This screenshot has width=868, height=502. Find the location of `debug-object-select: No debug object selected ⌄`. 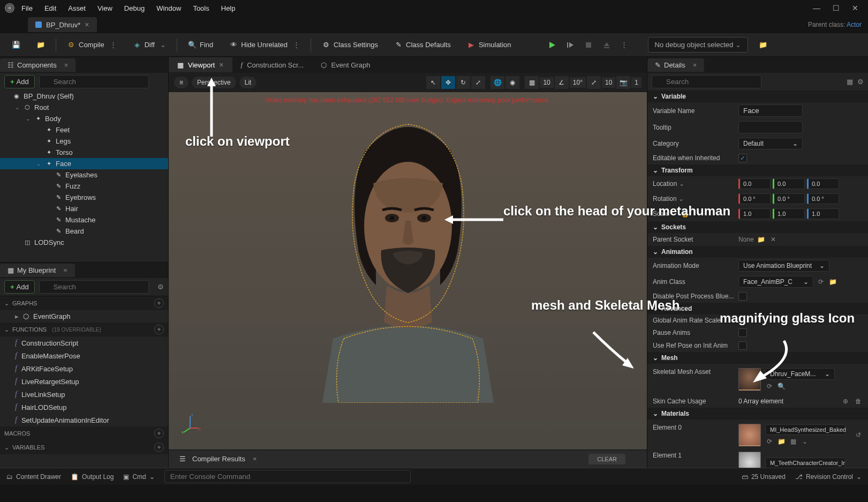

debug-object-select: No debug object selected ⌄ is located at coordinates (698, 45).